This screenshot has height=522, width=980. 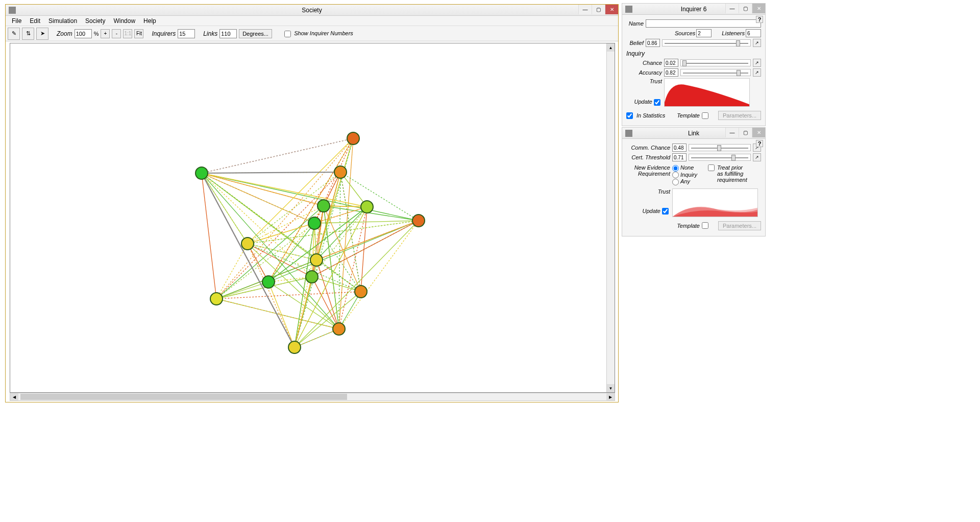 I want to click on new-evidence-label2: Requirement, so click(x=648, y=174).